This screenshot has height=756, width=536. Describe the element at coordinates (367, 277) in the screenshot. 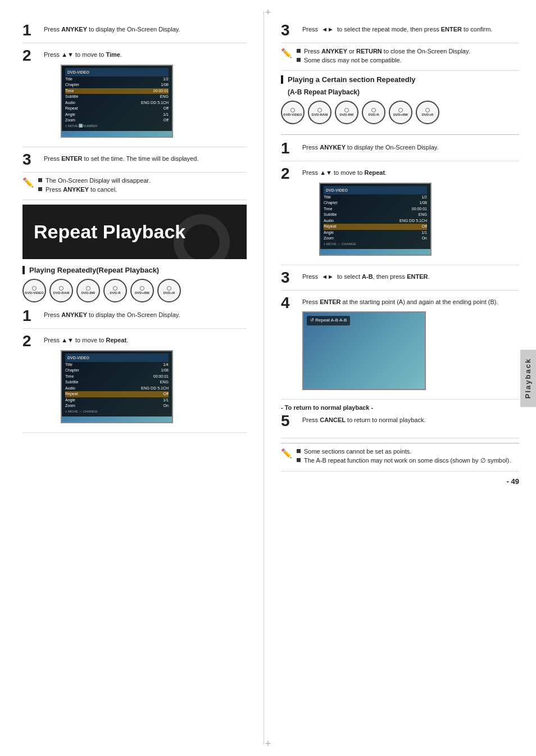

I see `ab-label: A-B` at that location.